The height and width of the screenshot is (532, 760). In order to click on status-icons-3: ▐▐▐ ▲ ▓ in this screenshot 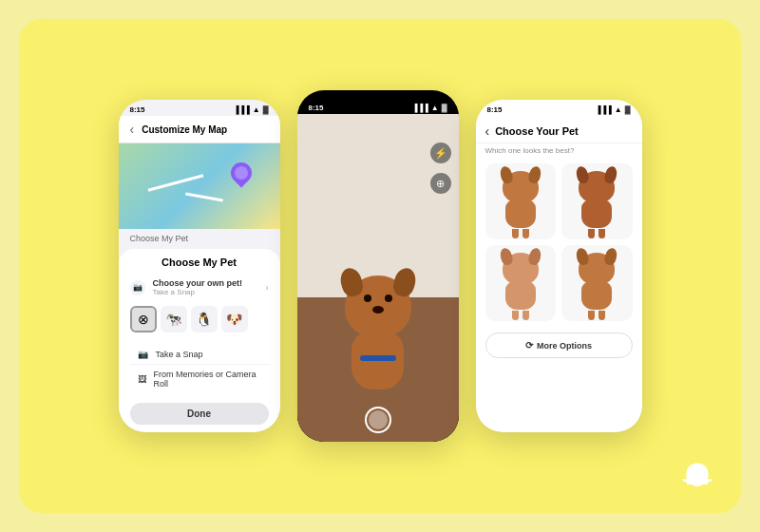, I will do `click(614, 110)`.